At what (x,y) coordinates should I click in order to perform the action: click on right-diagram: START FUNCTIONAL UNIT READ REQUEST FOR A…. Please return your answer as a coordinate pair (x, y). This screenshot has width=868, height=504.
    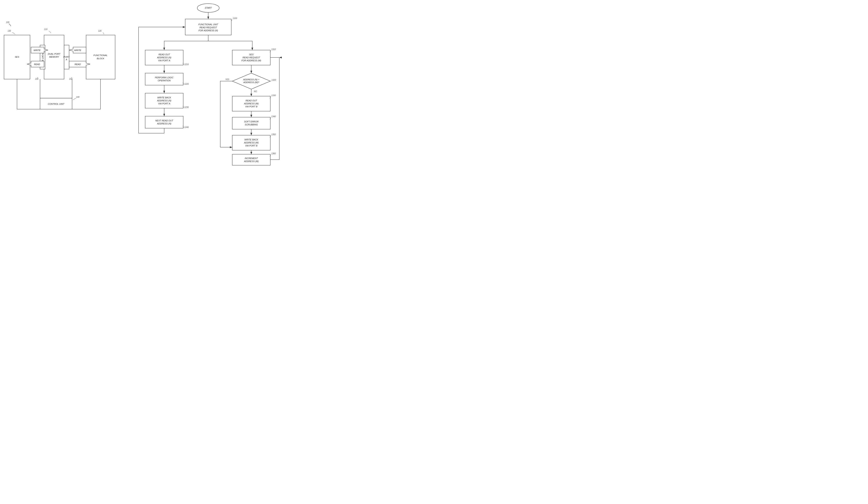
    Looking at the image, I should click on (209, 84).